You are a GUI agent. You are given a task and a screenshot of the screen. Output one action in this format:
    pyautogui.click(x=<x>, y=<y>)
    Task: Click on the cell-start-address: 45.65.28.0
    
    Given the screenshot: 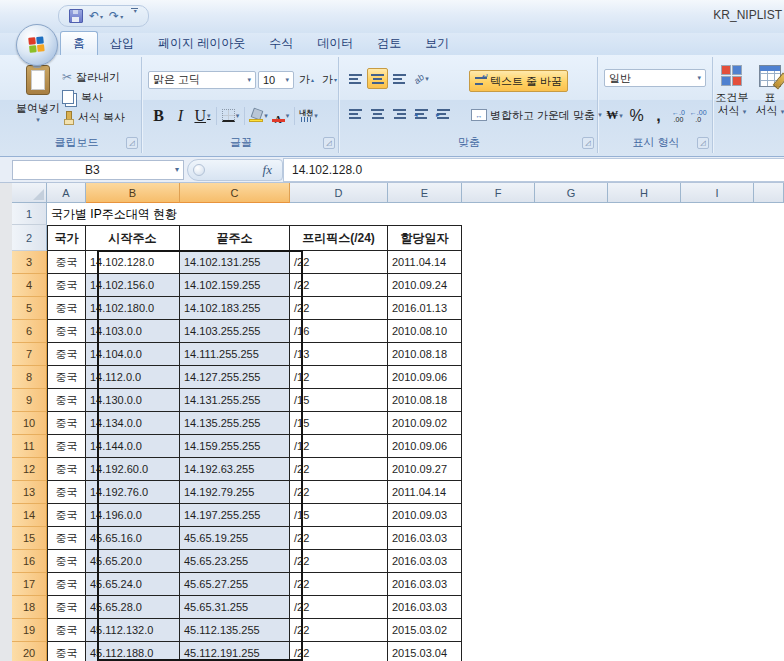 What is the action you would take?
    pyautogui.click(x=133, y=608)
    